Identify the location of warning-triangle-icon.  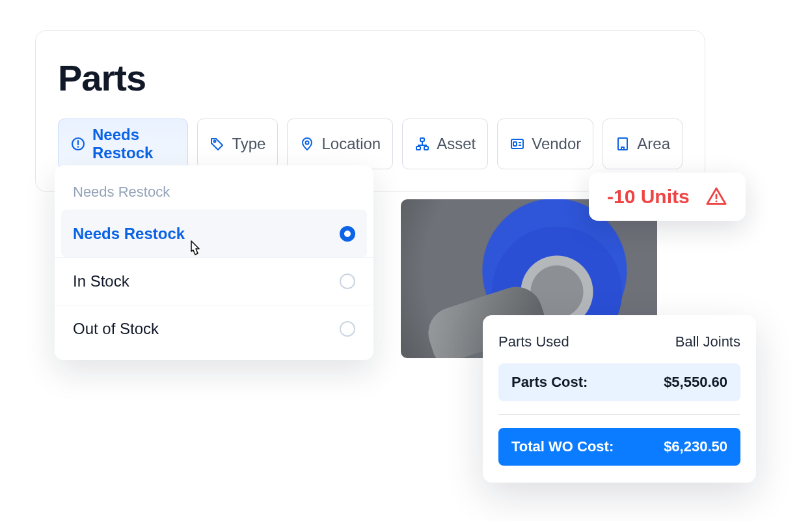
(716, 197).